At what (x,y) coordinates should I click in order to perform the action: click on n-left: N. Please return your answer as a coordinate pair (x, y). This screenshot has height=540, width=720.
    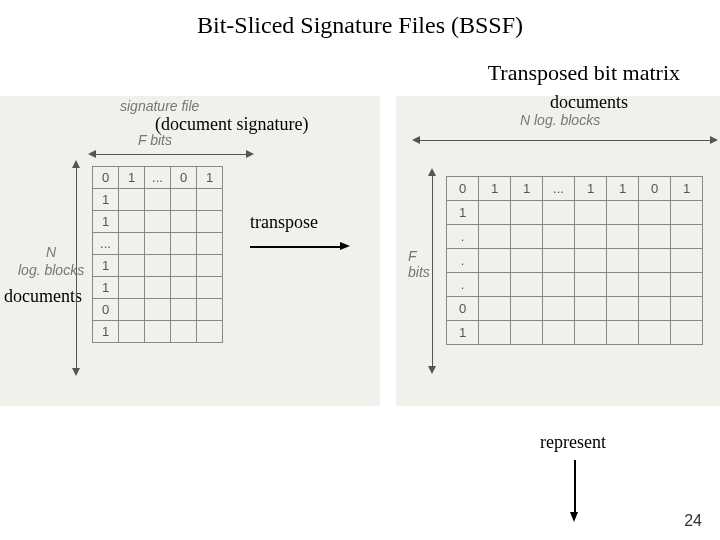
    Looking at the image, I should click on (51, 252).